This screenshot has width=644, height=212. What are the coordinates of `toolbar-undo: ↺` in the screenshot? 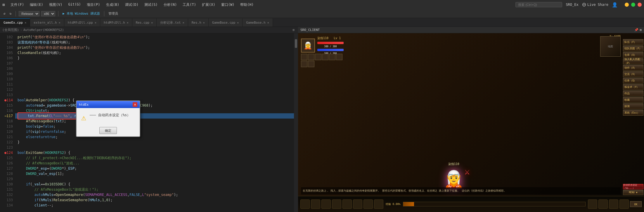 It's located at (5, 13).